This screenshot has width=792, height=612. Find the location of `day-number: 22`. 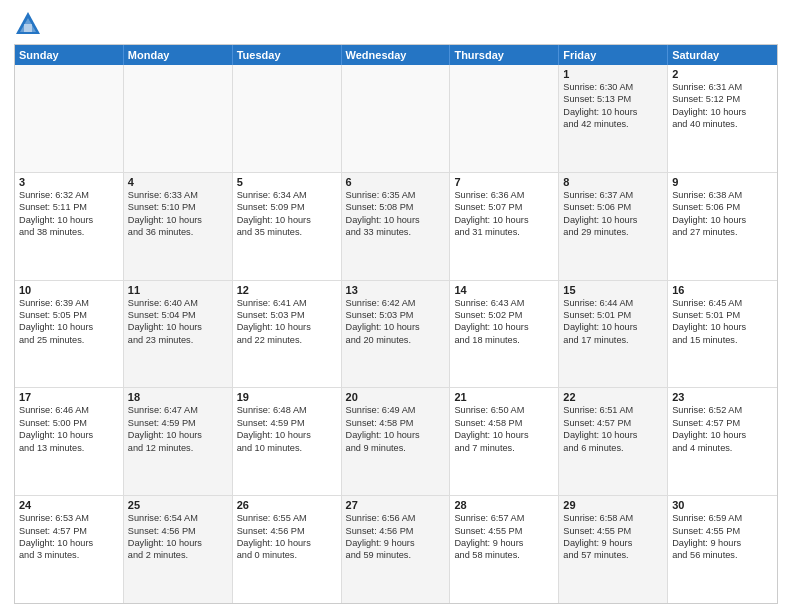

day-number: 22 is located at coordinates (613, 397).